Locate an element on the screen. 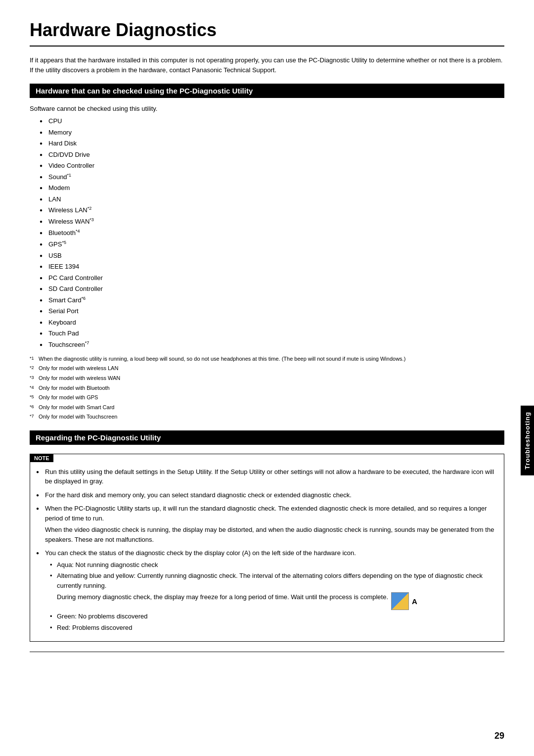  list-item: Memory is located at coordinates (272, 133).